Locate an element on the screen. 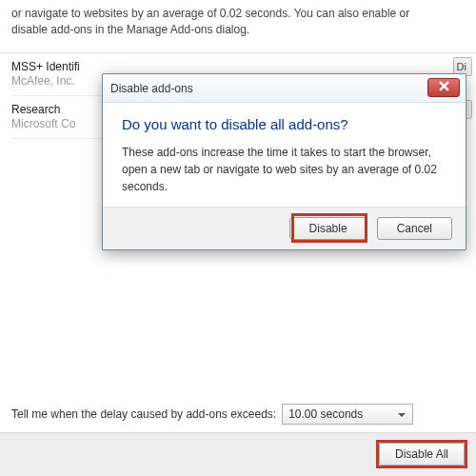 Image resolution: width=476 pixels, height=476 pixels. dialog-title: Disable add-ons is located at coordinates (152, 89).